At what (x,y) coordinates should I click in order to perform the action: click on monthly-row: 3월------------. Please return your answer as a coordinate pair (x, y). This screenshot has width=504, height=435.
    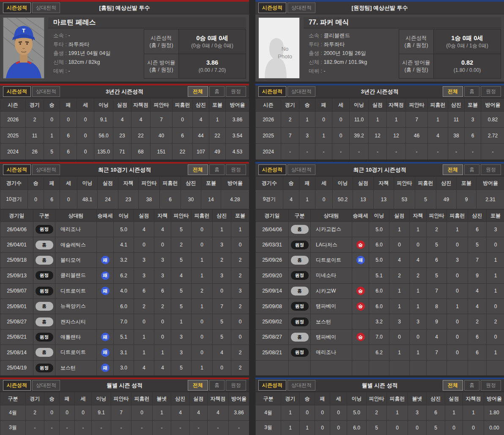
    Looking at the image, I should click on (125, 428).